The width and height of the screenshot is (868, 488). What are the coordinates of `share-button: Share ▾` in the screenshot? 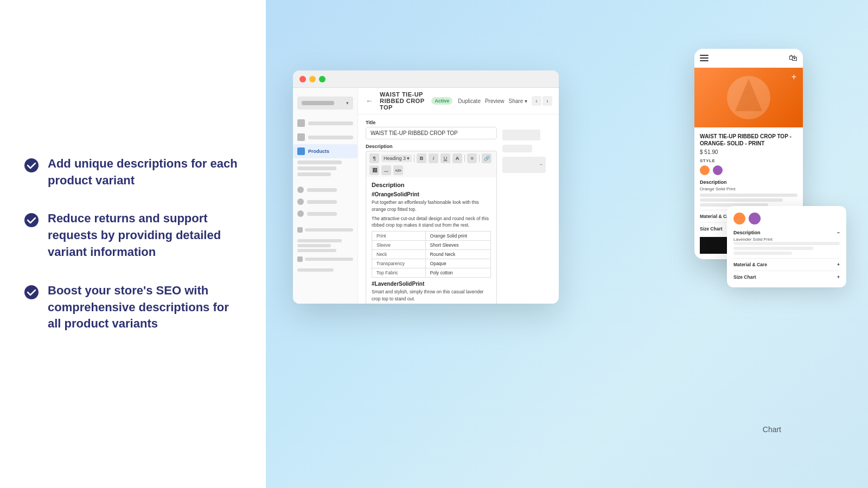 It's located at (518, 101).